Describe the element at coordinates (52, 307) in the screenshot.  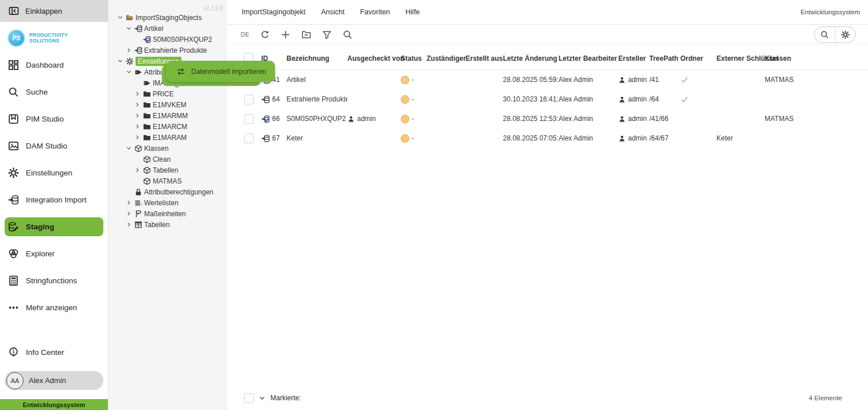
I see `sidebar-item-label: Mehr anzeigen` at that location.